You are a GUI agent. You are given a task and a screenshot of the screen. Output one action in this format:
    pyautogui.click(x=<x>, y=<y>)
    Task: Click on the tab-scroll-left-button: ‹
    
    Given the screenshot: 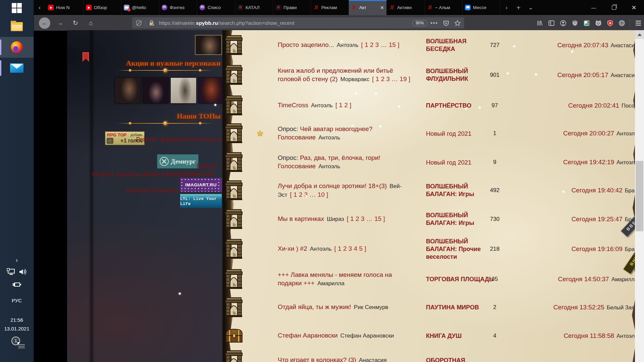 What is the action you would take?
    pyautogui.click(x=40, y=7)
    